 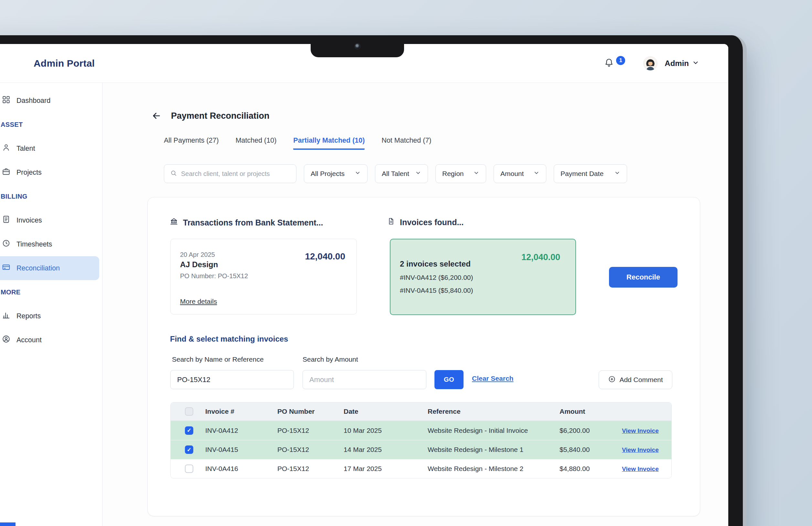 What do you see at coordinates (51, 244) in the screenshot?
I see `sidebar-item-timesheets: Timesheets` at bounding box center [51, 244].